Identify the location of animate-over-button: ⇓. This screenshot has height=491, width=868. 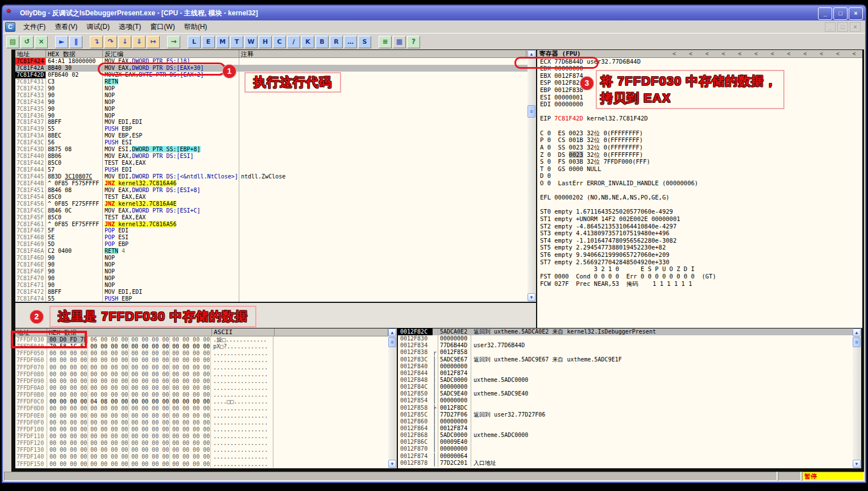
(139, 42).